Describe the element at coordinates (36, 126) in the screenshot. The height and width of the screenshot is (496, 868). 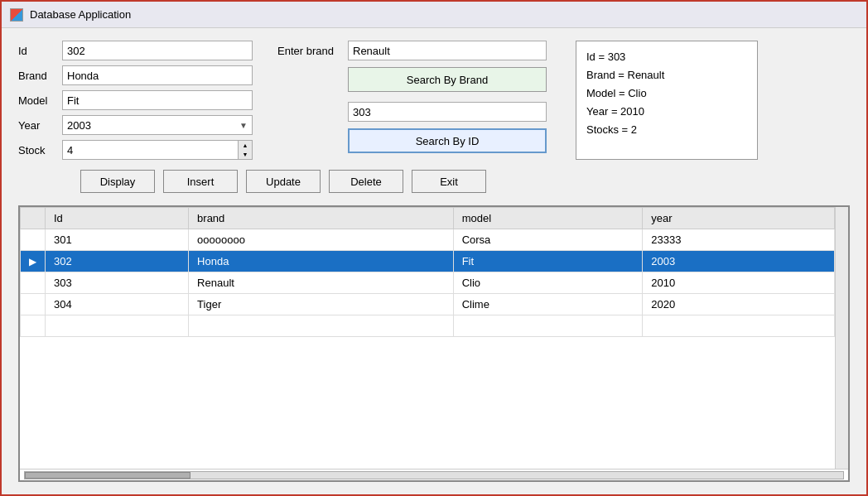
I see `year-label: Year` at that location.